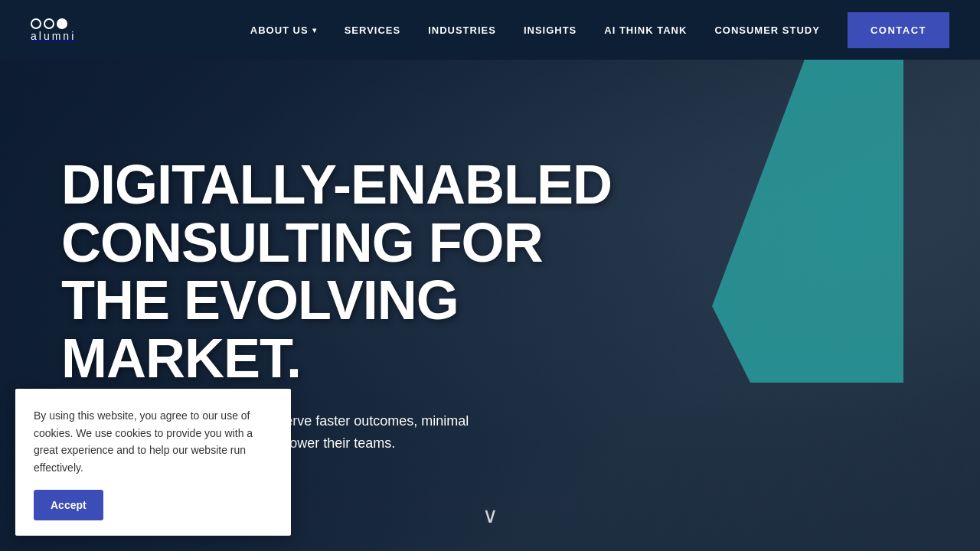 The image size is (980, 551). What do you see at coordinates (54, 35) in the screenshot?
I see `logo-text: alumni` at bounding box center [54, 35].